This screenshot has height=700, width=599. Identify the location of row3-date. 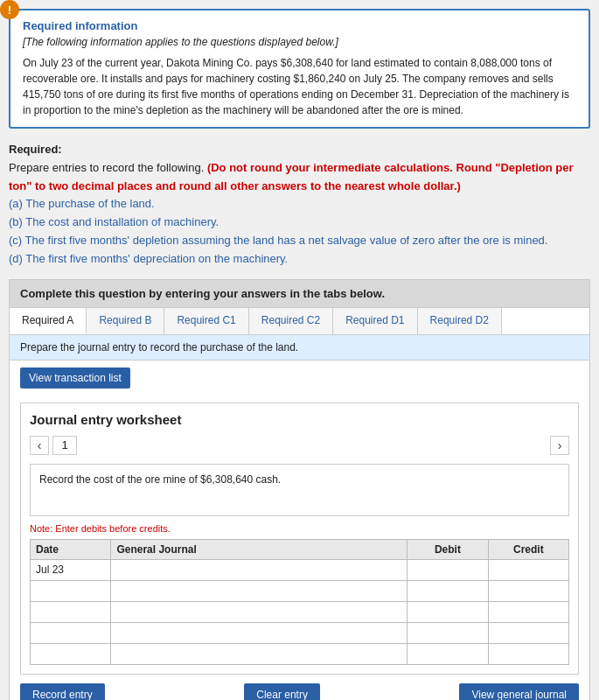
(71, 612).